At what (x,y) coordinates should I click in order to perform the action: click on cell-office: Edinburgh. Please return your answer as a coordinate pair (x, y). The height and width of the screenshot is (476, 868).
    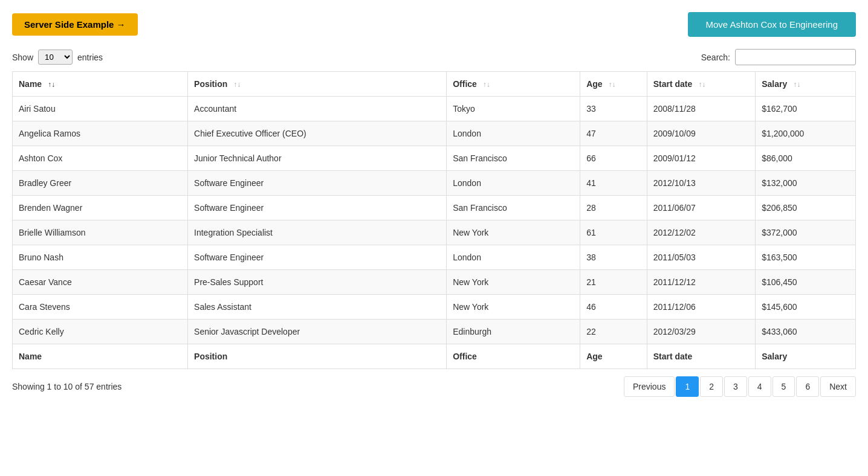
    Looking at the image, I should click on (514, 332).